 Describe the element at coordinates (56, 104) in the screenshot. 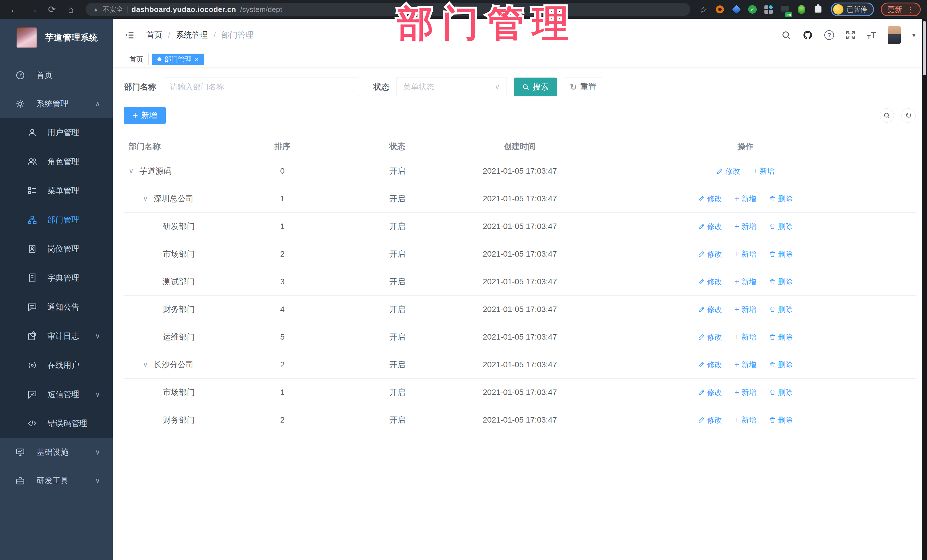

I see `sidebar-item-system-management: 系统管理 ∧` at that location.